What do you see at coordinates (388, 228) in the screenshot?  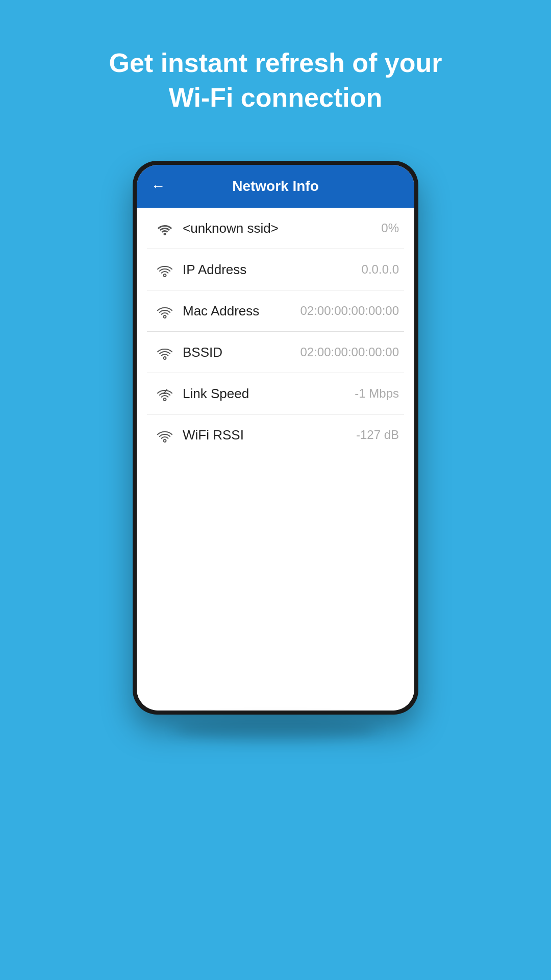 I see `ssid-value: 0%` at bounding box center [388, 228].